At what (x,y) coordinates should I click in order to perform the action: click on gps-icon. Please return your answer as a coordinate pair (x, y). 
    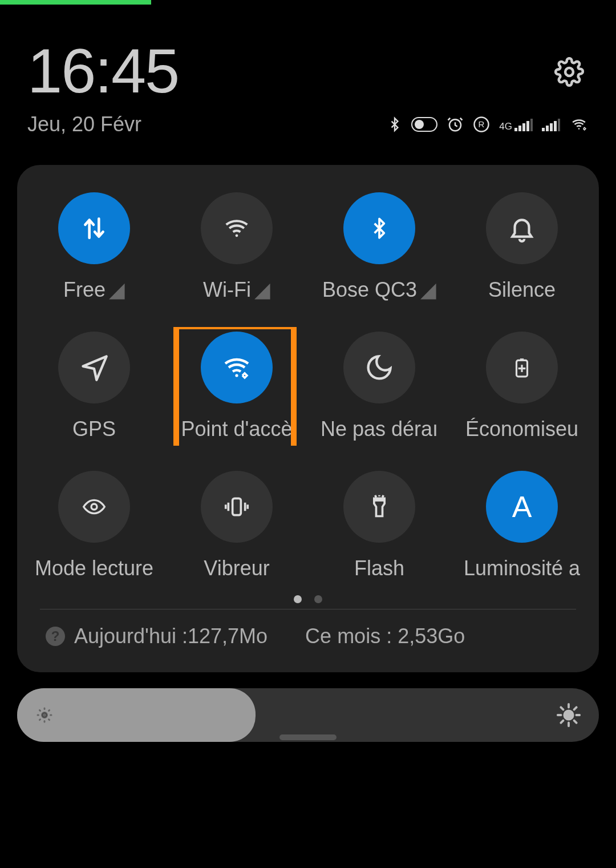
    Looking at the image, I should click on (94, 368).